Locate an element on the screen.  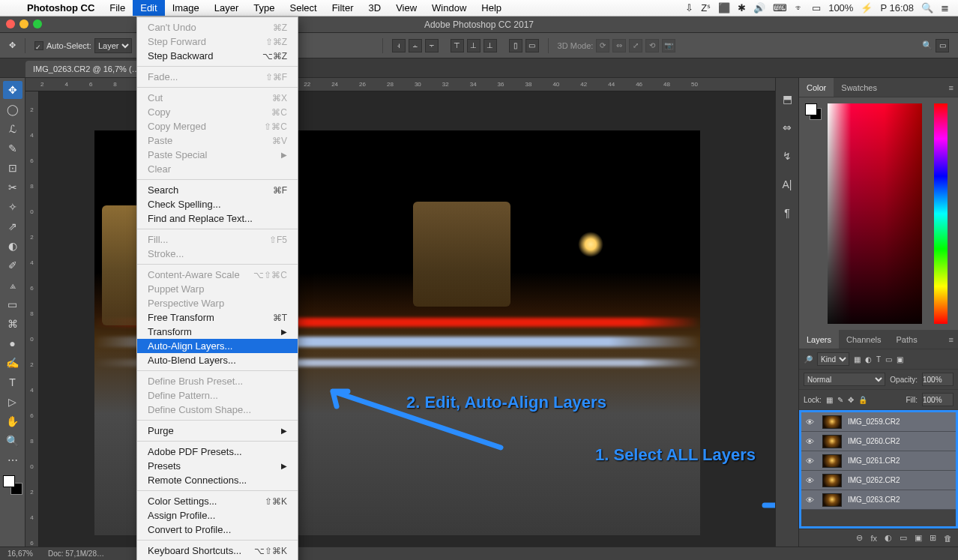
dropbox-icon: ⇩ is located at coordinates (690, 7).